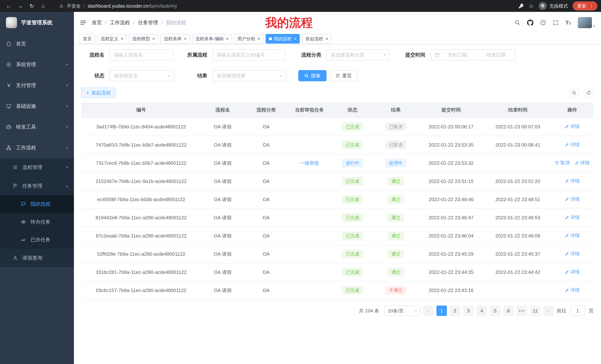 The height and width of the screenshot is (364, 601). I want to click on sidebar-item-payment: ¥ 支付管理 ▾, so click(37, 85).